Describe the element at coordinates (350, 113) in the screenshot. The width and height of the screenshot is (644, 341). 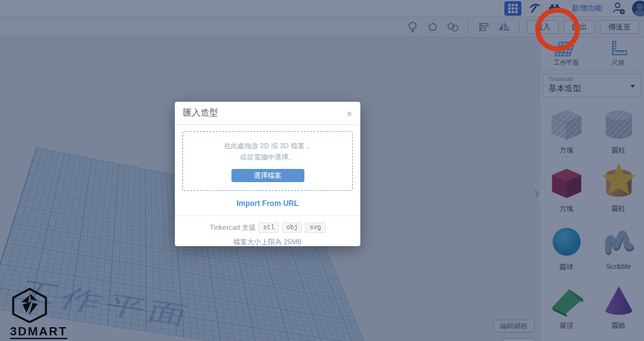
I see `close-icon: ×` at that location.